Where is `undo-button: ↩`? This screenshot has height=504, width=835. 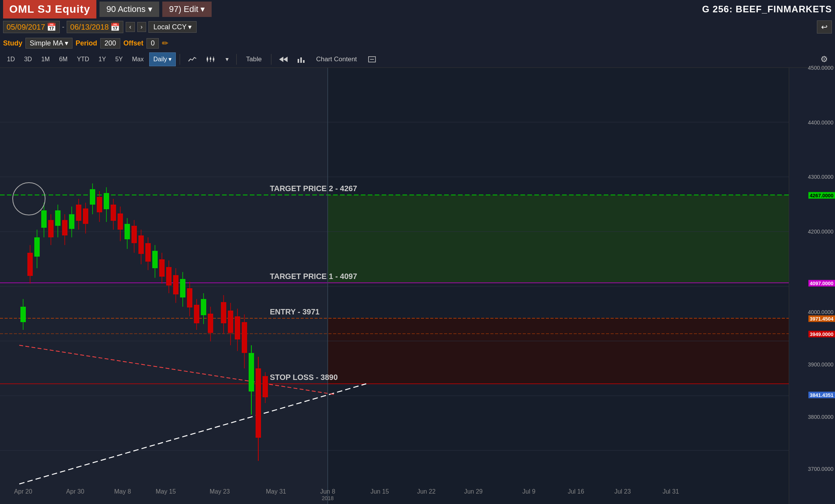 undo-button: ↩ is located at coordinates (824, 27).